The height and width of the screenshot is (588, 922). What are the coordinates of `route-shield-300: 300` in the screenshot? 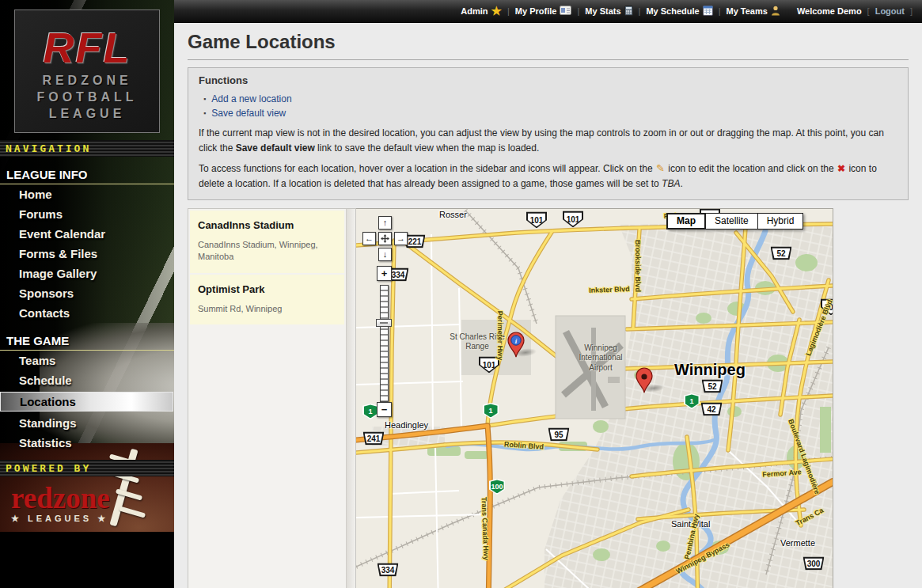 It's located at (814, 563).